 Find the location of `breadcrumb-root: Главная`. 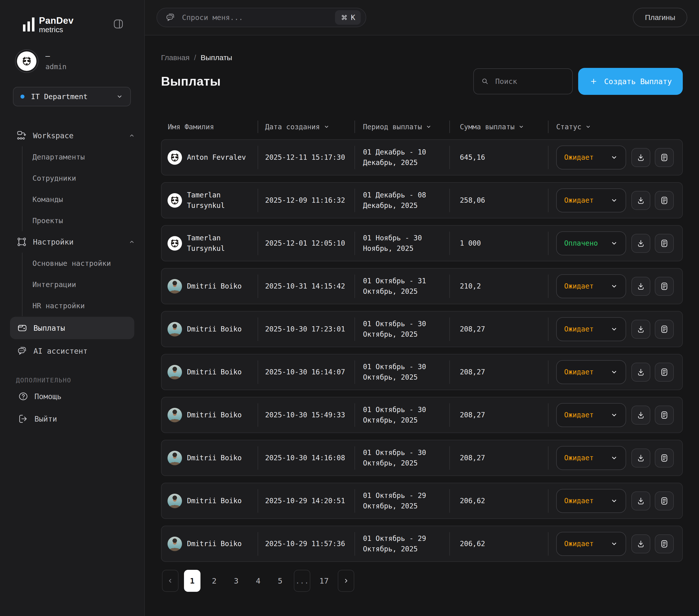

breadcrumb-root: Главная is located at coordinates (175, 57).